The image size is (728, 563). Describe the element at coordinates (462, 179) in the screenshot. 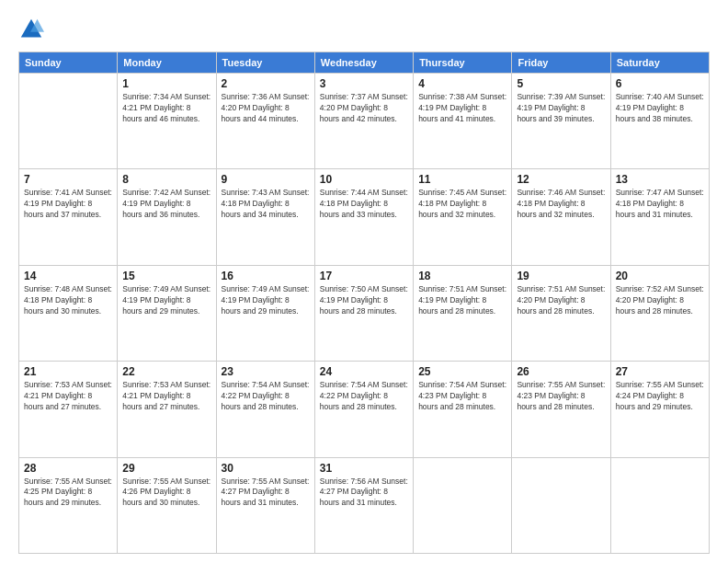

I see `day-number: 11` at that location.